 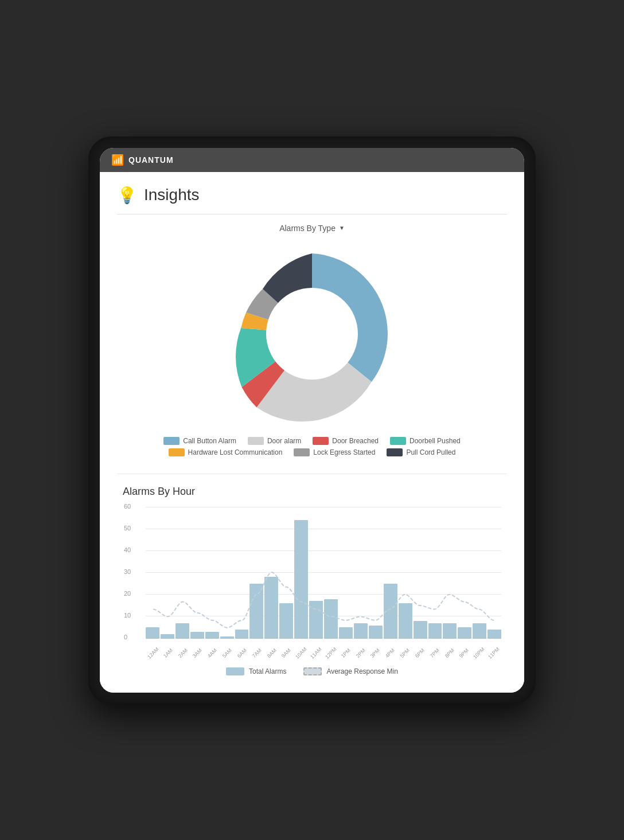 I want to click on page-header: 💡 Insights, so click(x=312, y=200).